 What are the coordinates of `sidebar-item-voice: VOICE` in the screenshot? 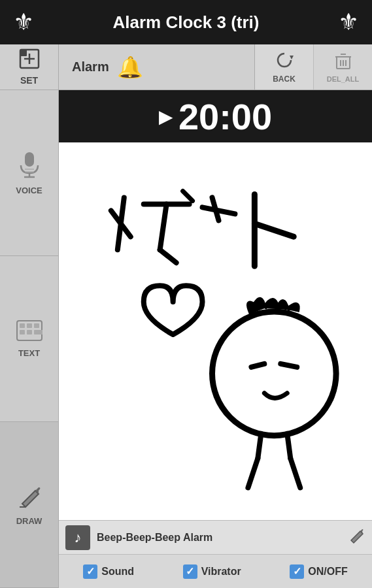 It's located at (29, 173).